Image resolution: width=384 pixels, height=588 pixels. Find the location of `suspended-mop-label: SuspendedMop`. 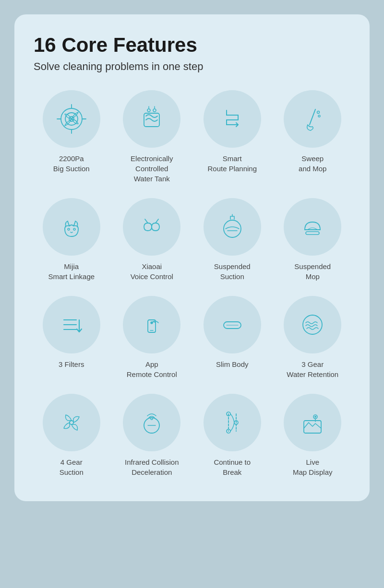

suspended-mop-label: SuspendedMop is located at coordinates (312, 271).